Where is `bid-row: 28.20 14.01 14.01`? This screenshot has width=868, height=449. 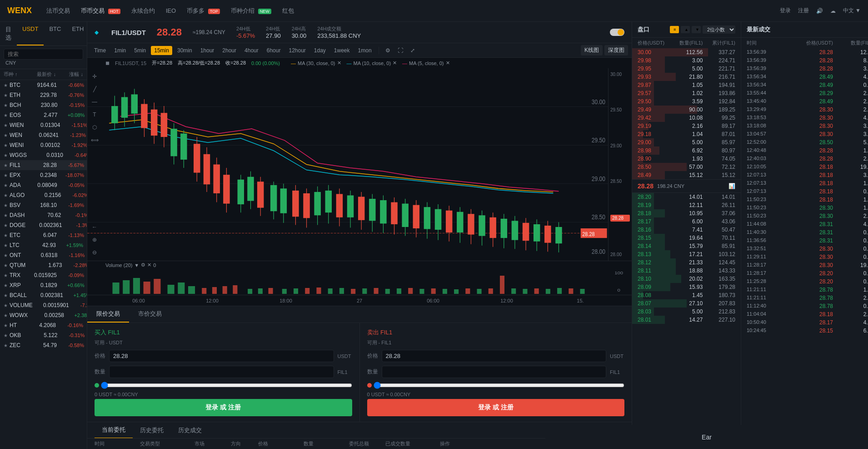
bid-row: 28.20 14.01 14.01 is located at coordinates (686, 197).